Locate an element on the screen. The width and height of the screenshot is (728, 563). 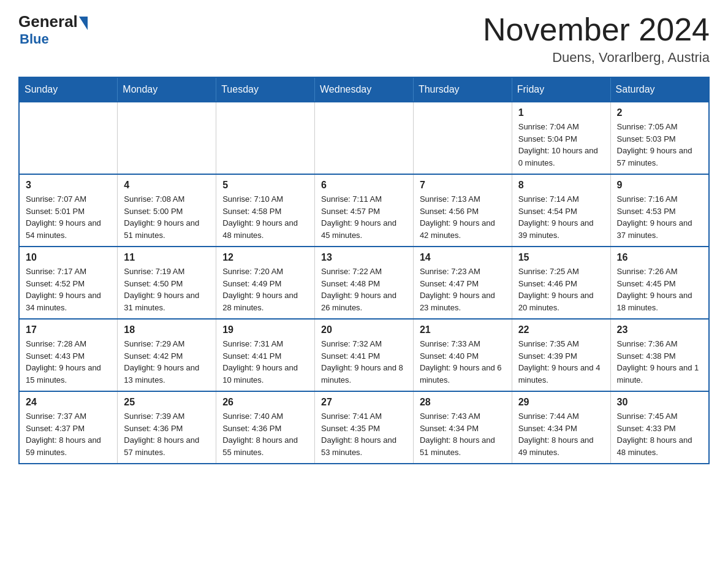
weekday-header-sunday: Sunday is located at coordinates (69, 90).